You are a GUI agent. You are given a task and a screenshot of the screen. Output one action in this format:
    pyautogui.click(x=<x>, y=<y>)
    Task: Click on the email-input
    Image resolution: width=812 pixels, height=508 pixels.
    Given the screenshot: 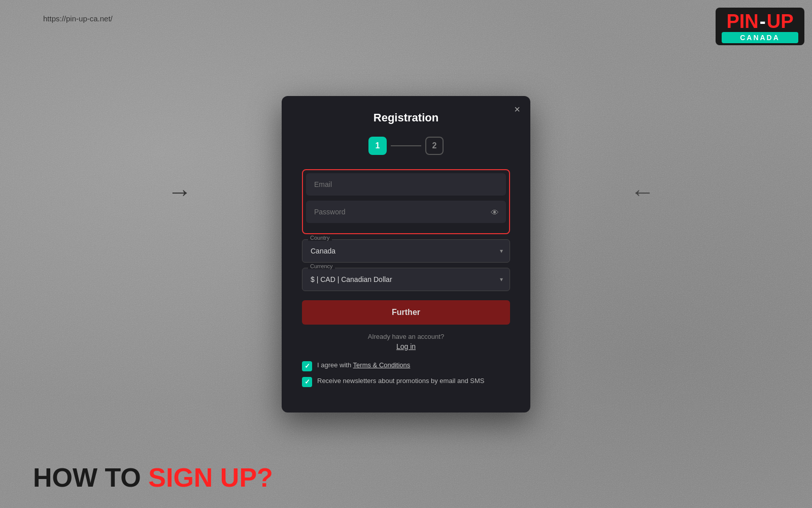 What is the action you would take?
    pyautogui.click(x=406, y=184)
    